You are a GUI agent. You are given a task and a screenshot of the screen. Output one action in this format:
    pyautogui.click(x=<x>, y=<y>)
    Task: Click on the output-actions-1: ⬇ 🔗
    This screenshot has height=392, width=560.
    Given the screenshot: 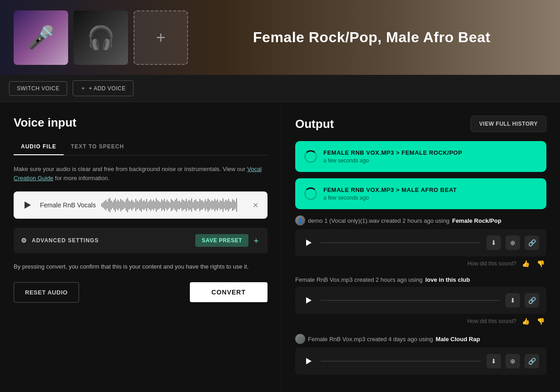 What is the action you would take?
    pyautogui.click(x=522, y=300)
    